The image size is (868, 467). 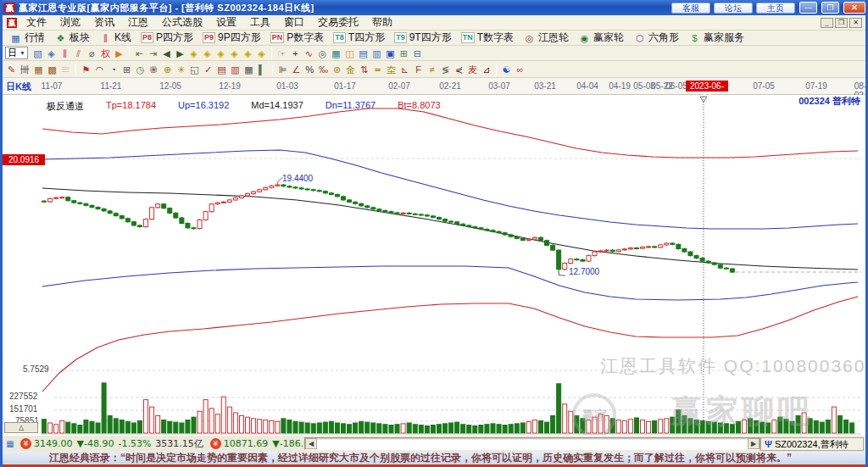 What do you see at coordinates (37, 53) in the screenshot?
I see `screenshot-icon: ▧` at bounding box center [37, 53].